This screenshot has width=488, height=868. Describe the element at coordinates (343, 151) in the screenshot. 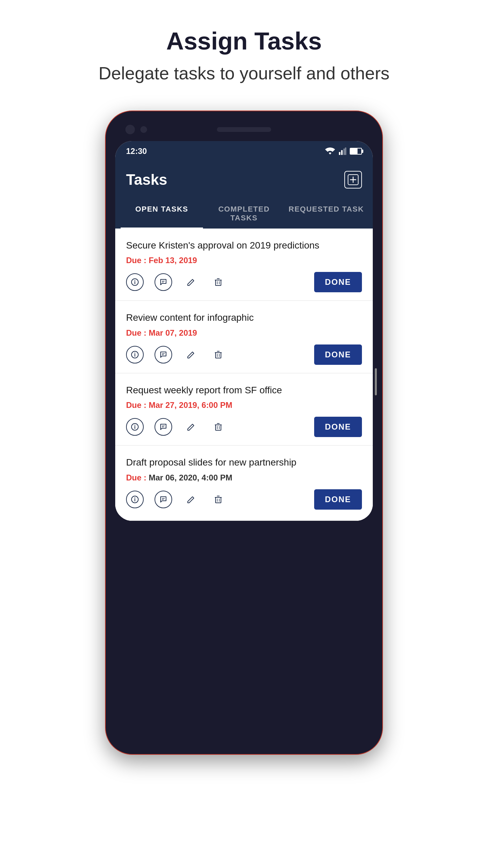

I see `signal-icon` at that location.